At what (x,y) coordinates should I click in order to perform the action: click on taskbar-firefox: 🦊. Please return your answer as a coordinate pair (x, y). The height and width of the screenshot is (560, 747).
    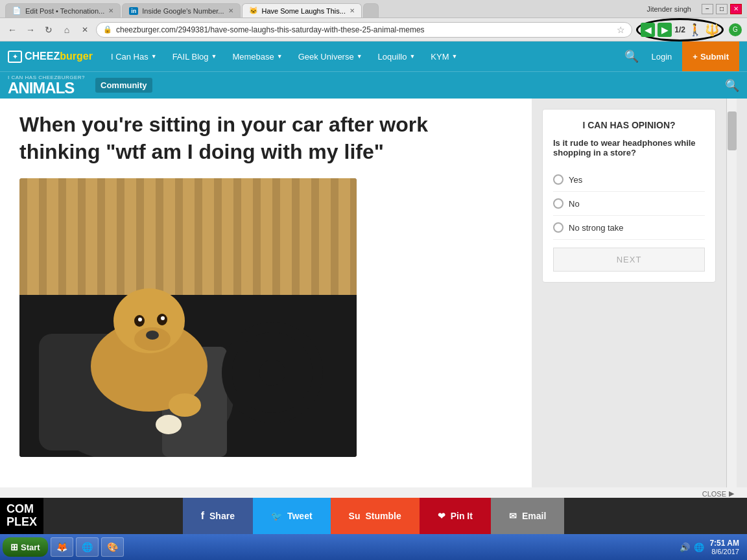
    Looking at the image, I should click on (62, 547).